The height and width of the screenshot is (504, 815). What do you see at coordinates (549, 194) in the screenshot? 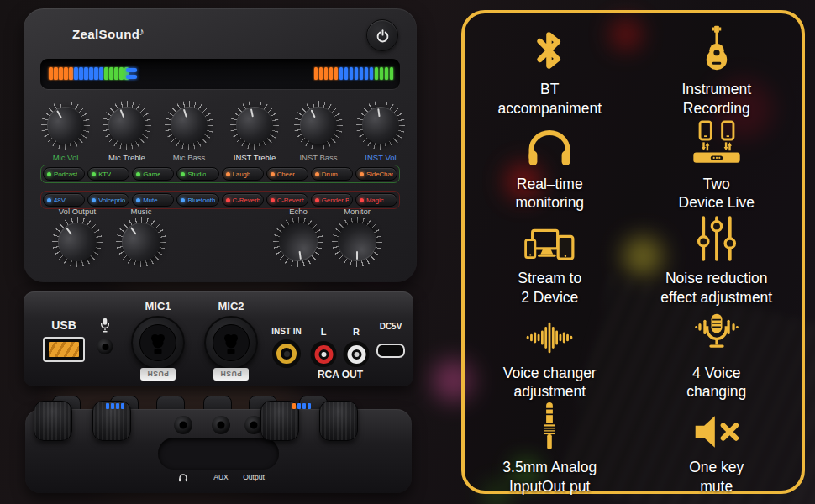
I see `feature-label: Real–time monitoring` at bounding box center [549, 194].